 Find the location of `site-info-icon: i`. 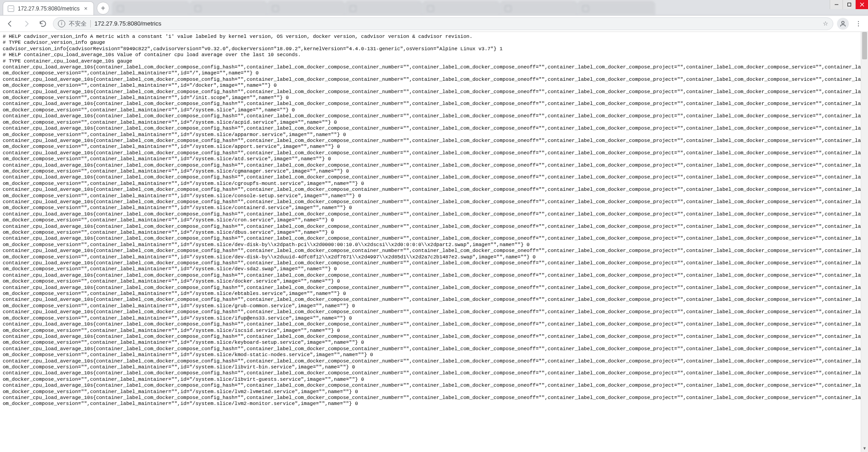

site-info-icon: i is located at coordinates (62, 24).